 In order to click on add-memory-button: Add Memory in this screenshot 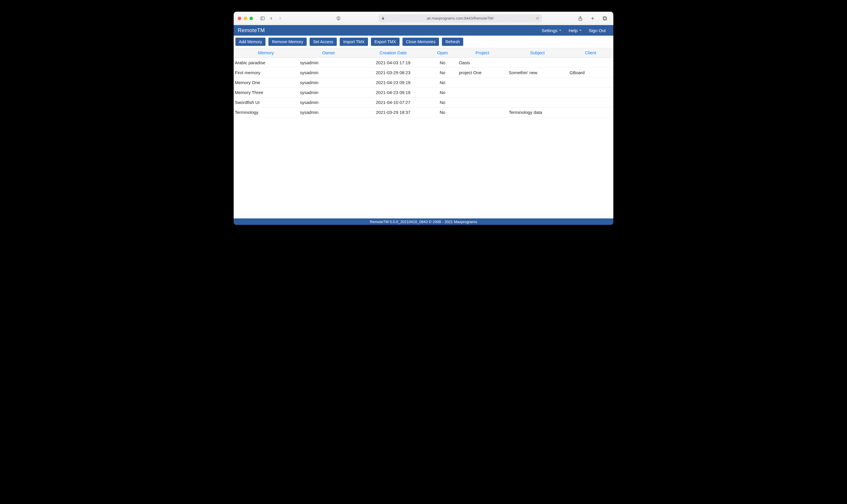, I will do `click(251, 42)`.